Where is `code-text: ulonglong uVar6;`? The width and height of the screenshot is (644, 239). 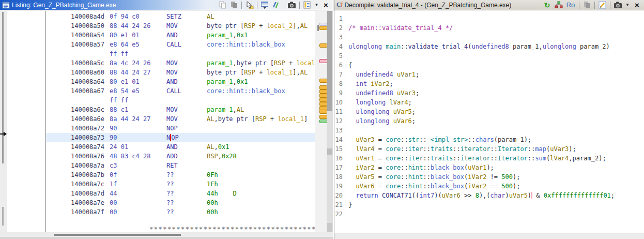
code-text: ulonglong uVar6; is located at coordinates (380, 121).